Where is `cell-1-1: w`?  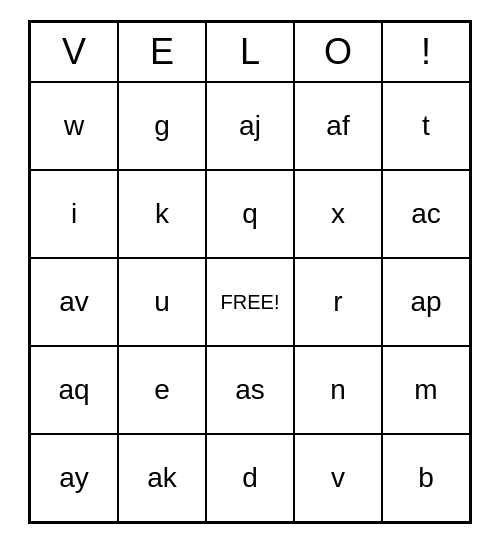
cell-1-1: w is located at coordinates (74, 126).